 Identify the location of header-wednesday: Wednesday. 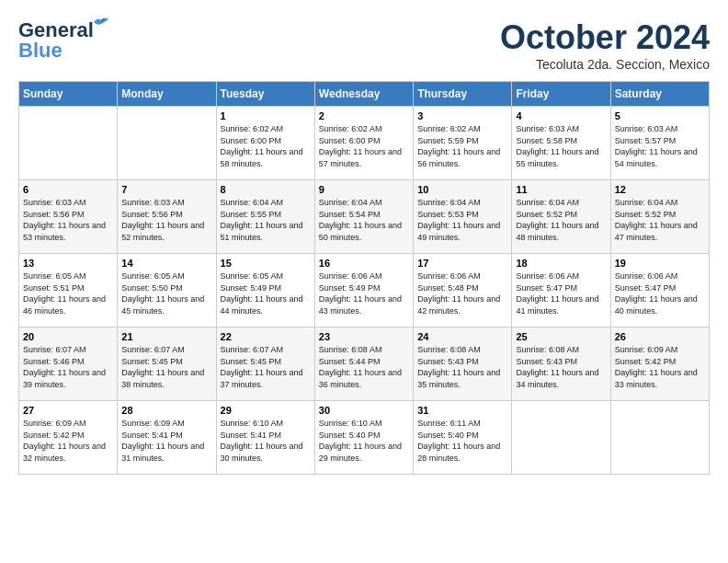
(364, 94).